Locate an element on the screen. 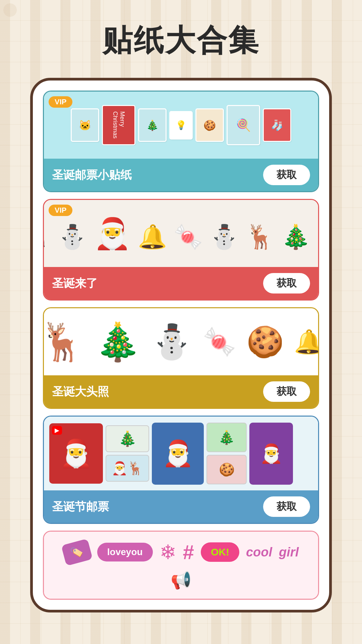  bighead-candy-cane: 🍬 is located at coordinates (220, 342).